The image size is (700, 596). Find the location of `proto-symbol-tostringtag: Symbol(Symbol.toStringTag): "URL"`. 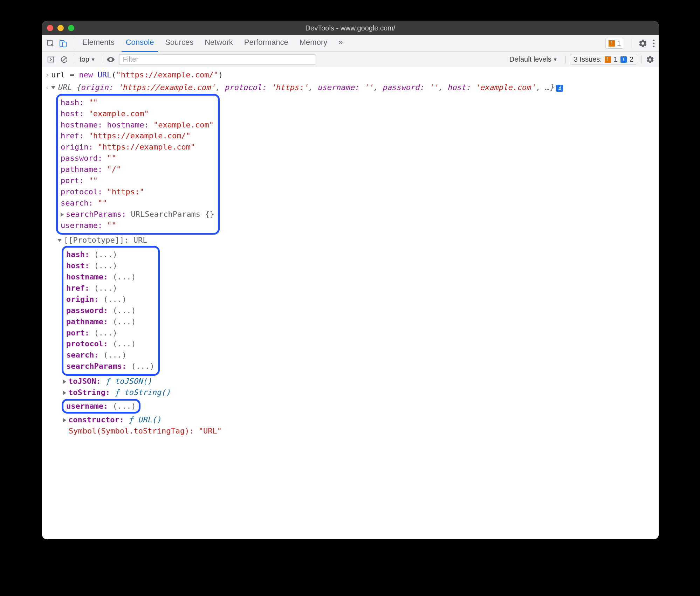

proto-symbol-tostringtag: Symbol(Symbol.toStringTag): "URL" is located at coordinates (364, 431).